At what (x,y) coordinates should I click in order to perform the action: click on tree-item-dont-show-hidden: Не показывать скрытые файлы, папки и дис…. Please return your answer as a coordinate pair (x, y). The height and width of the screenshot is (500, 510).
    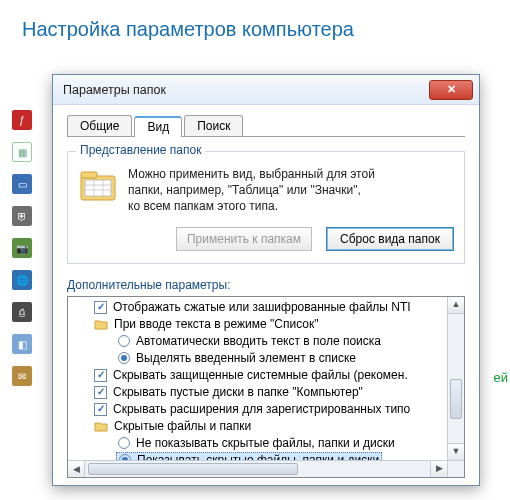
    Looking at the image, I should click on (258, 444).